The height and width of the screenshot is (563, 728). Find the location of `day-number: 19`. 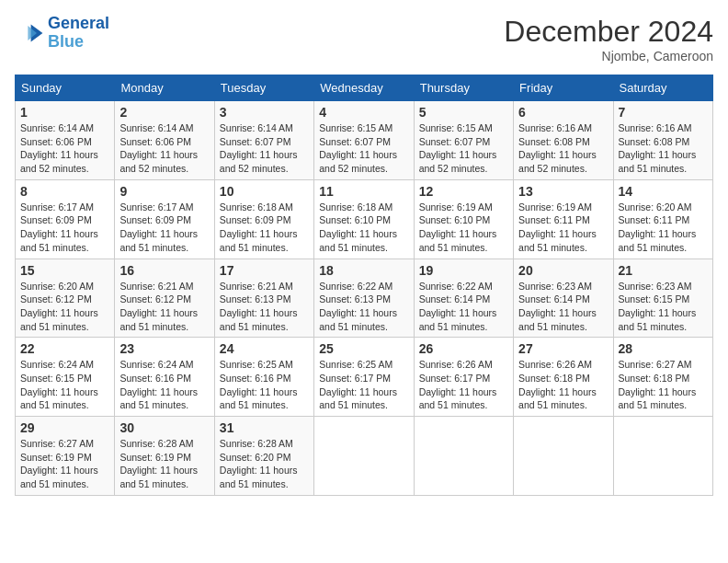

day-number: 19 is located at coordinates (463, 270).